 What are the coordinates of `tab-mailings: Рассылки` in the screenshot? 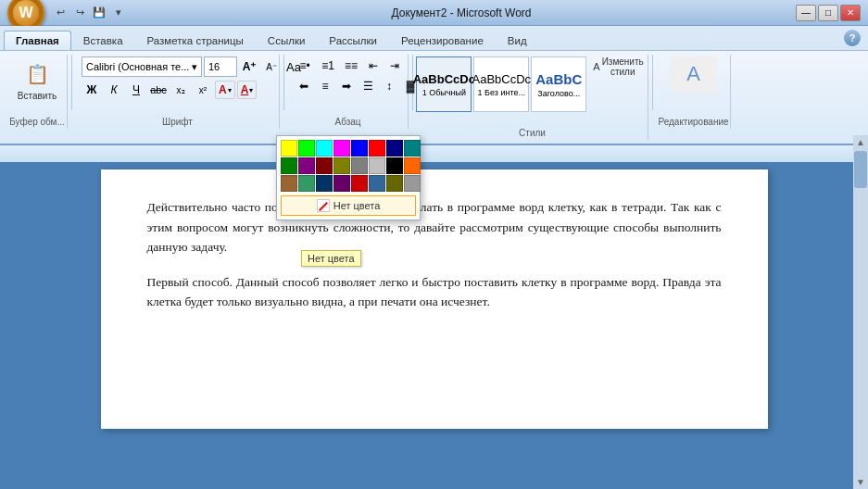 It's located at (353, 41).